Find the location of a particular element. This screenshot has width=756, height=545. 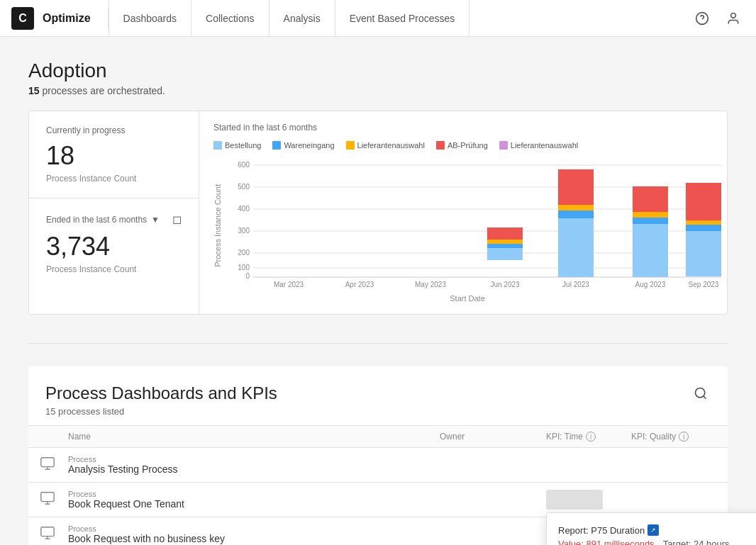

chart-title: Started in the last 6 months is located at coordinates (467, 128).